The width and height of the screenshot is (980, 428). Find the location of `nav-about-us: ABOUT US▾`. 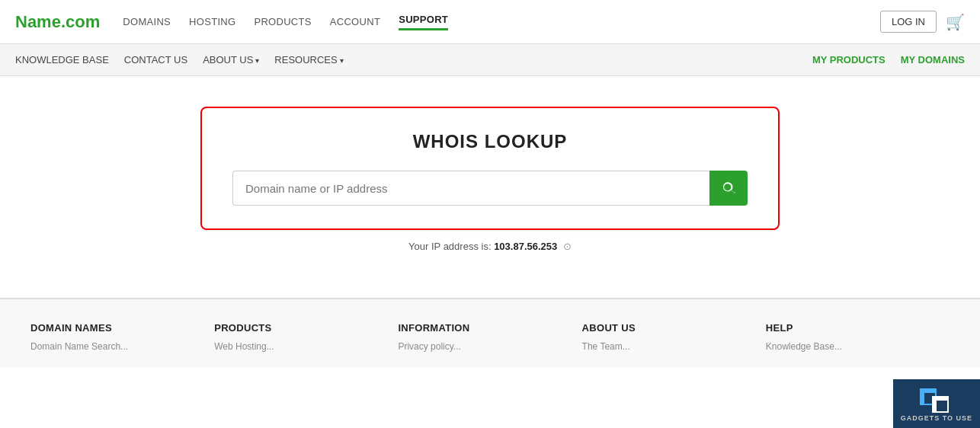

nav-about-us: ABOUT US▾ is located at coordinates (231, 59).